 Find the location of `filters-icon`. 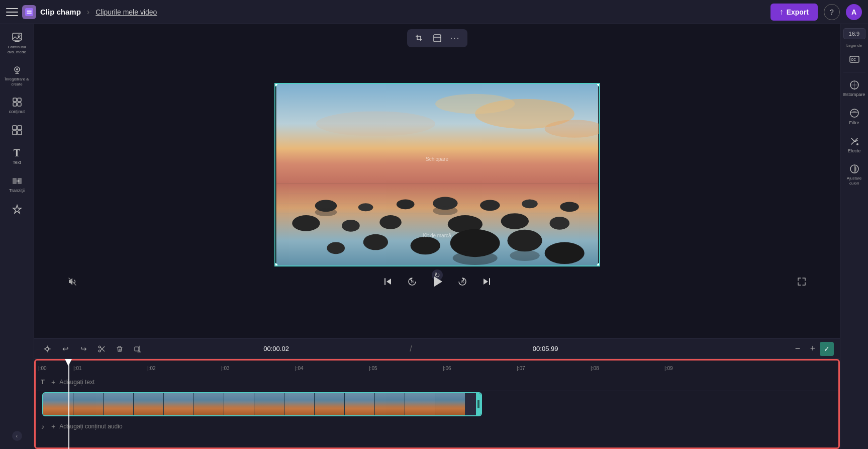

filters-icon is located at coordinates (854, 113).